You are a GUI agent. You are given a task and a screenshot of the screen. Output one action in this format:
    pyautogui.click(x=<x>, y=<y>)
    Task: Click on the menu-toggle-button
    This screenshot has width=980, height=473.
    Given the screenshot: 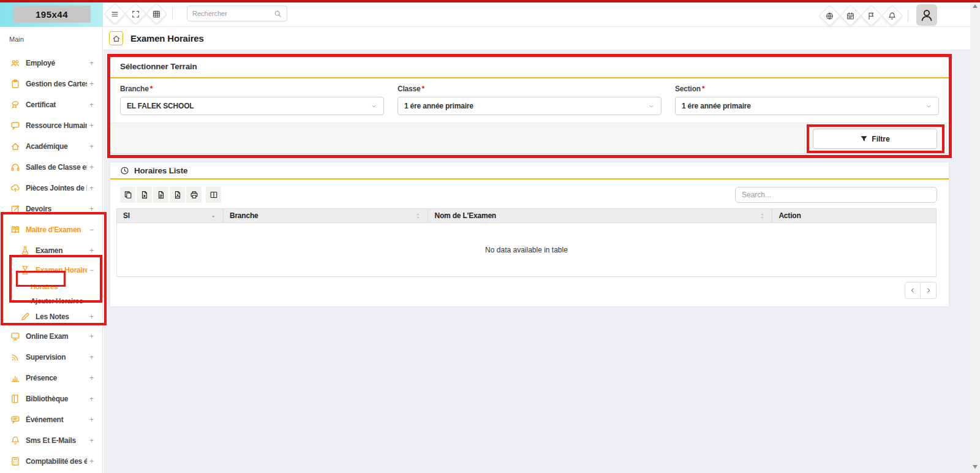 What is the action you would take?
    pyautogui.click(x=115, y=13)
    